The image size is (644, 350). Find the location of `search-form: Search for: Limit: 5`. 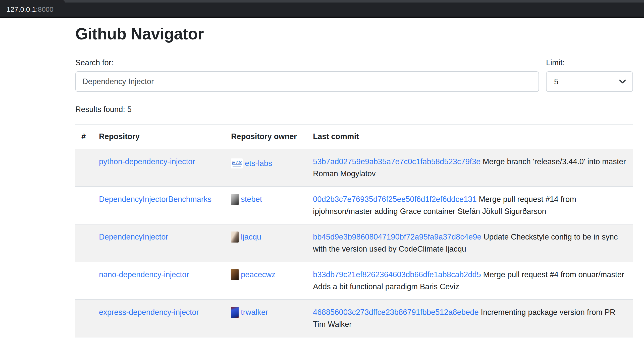

search-form: Search for: Limit: 5 is located at coordinates (354, 75).